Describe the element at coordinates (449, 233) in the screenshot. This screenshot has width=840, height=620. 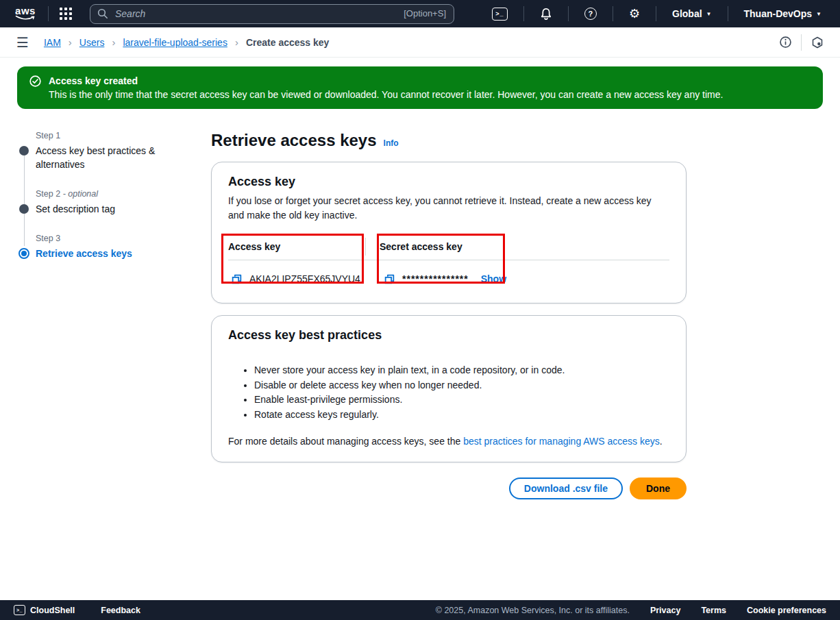
I see `access-key-card: Access key If you lose or forget your se…` at that location.